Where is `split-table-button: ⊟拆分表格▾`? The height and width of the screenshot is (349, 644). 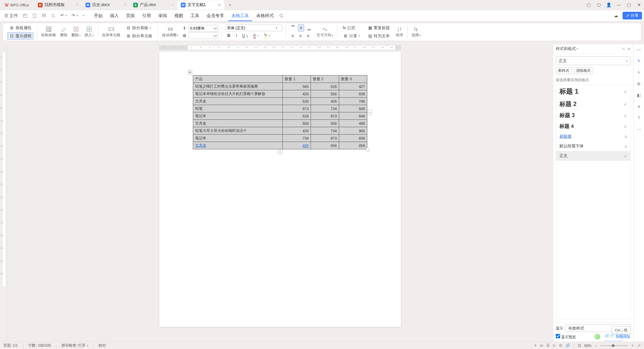
split-table-button: ⊟拆分表格▾ is located at coordinates (139, 28).